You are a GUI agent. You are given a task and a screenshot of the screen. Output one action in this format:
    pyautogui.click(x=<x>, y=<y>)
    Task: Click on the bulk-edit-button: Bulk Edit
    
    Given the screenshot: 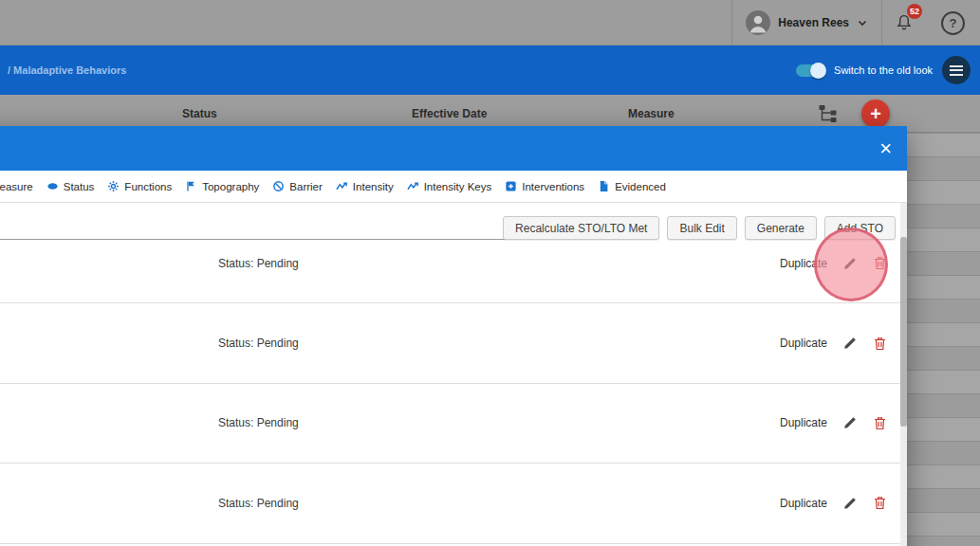 What is the action you would take?
    pyautogui.click(x=702, y=228)
    